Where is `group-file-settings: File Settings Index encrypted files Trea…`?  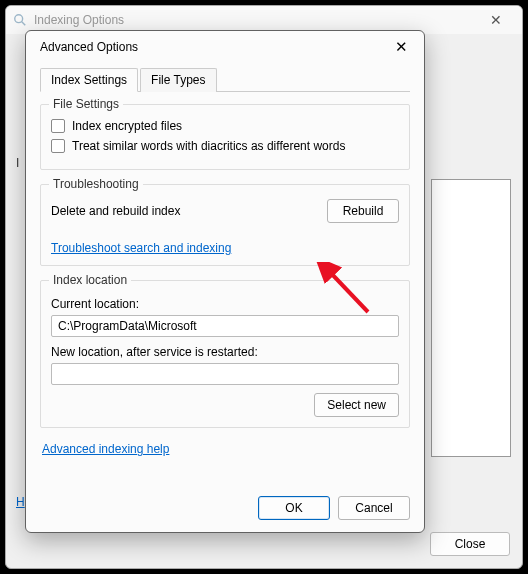
group-file-settings: File Settings Index encrypted files Trea… is located at coordinates (225, 137).